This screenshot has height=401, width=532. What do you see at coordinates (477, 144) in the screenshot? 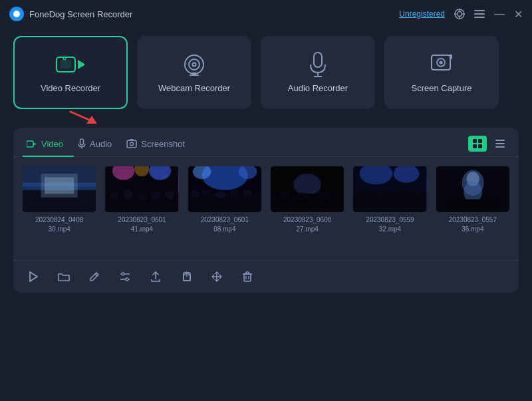
I see `grid-view-button` at bounding box center [477, 144].